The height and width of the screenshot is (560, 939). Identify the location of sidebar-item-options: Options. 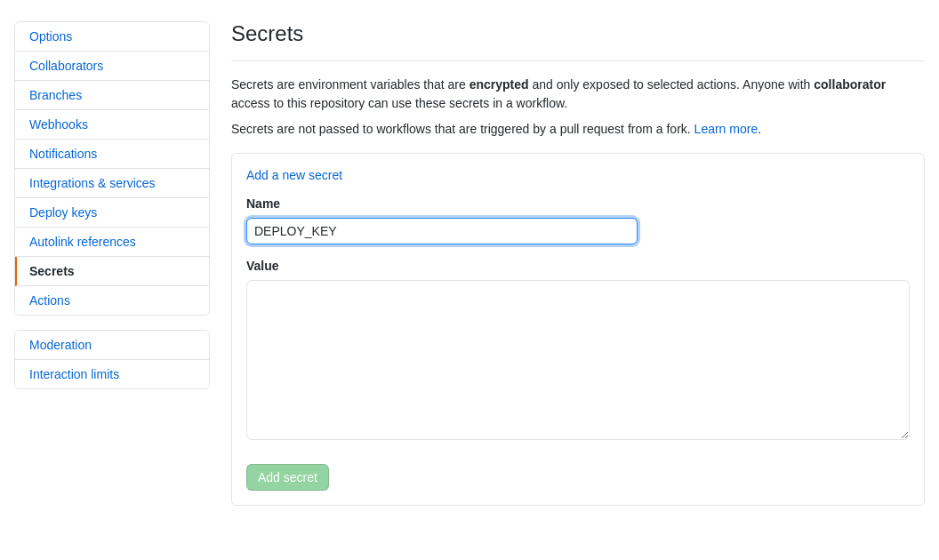
(112, 37).